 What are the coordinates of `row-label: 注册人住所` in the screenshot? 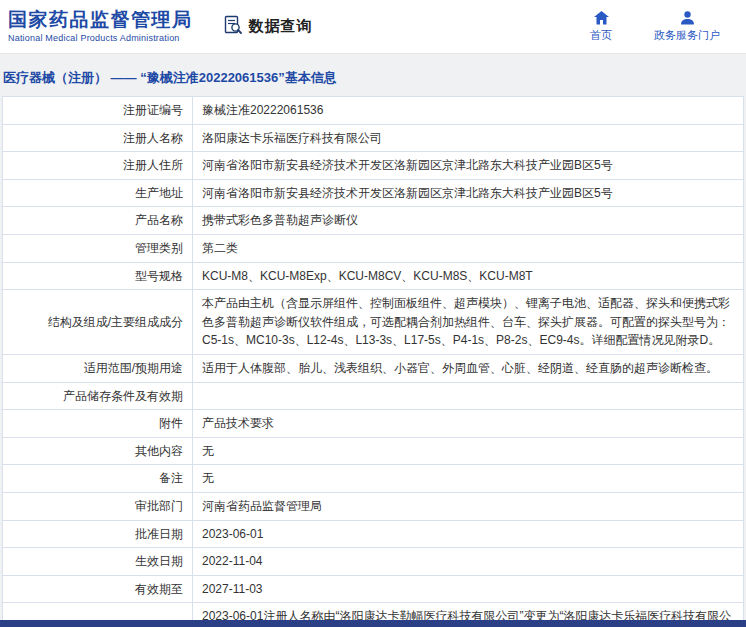 It's located at (98, 166).